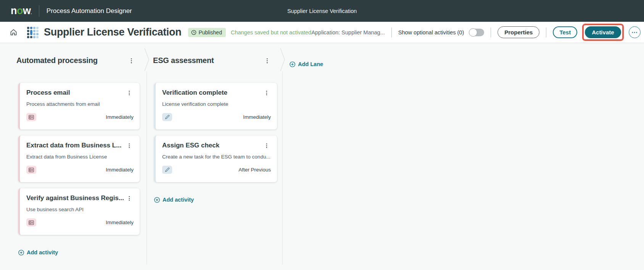  I want to click on logo-w: w, so click(27, 11).